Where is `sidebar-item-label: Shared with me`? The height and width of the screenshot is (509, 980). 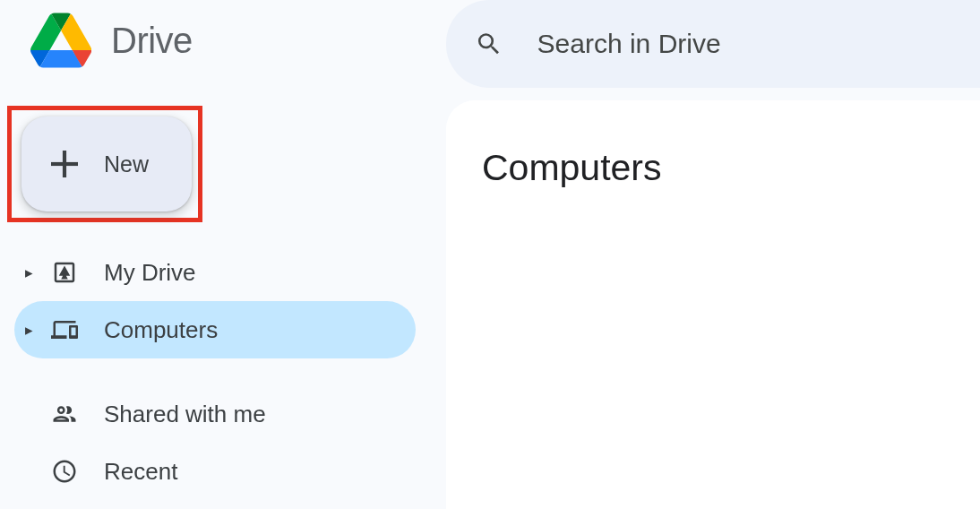 sidebar-item-label: Shared with me is located at coordinates (185, 414).